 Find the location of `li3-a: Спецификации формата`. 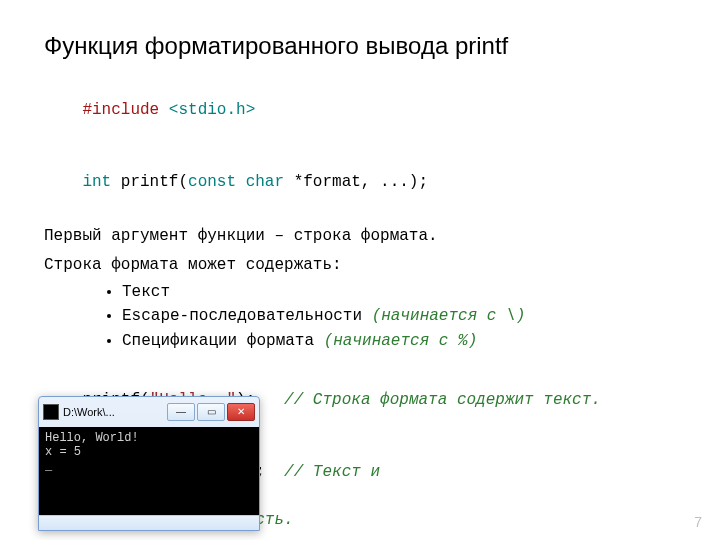

li3-a: Спецификации формата is located at coordinates (223, 341).